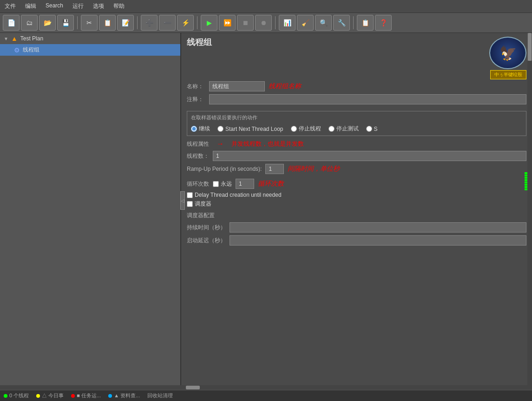  Describe the element at coordinates (209, 23) in the screenshot. I see `start-button: ▶` at that location.